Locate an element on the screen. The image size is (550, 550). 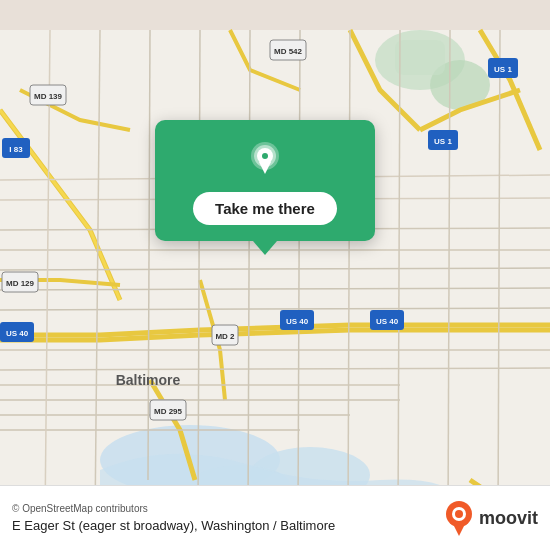
svg-text: MD 139 is located at coordinates (48, 96).